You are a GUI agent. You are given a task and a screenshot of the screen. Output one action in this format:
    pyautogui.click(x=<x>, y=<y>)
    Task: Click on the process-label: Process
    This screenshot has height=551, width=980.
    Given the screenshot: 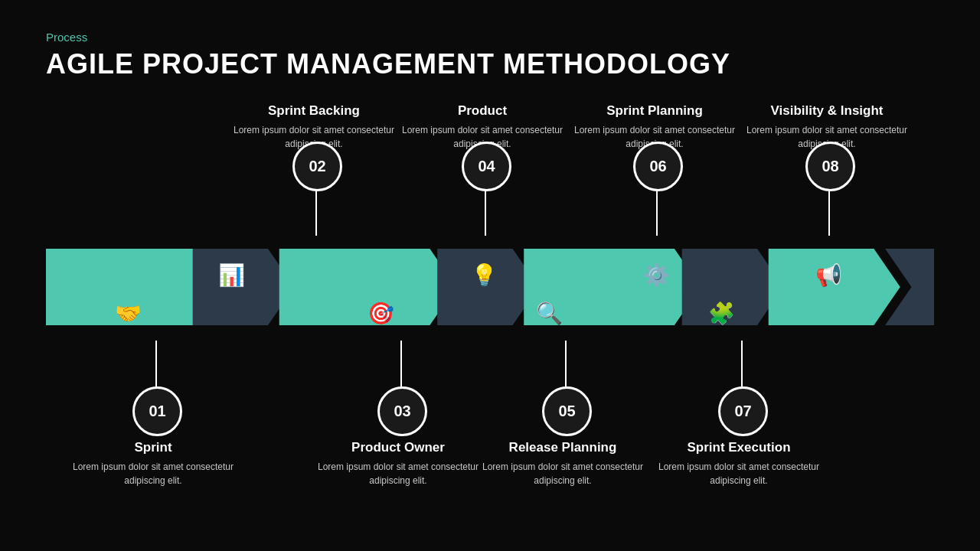 What is the action you would take?
    pyautogui.click(x=490, y=37)
    